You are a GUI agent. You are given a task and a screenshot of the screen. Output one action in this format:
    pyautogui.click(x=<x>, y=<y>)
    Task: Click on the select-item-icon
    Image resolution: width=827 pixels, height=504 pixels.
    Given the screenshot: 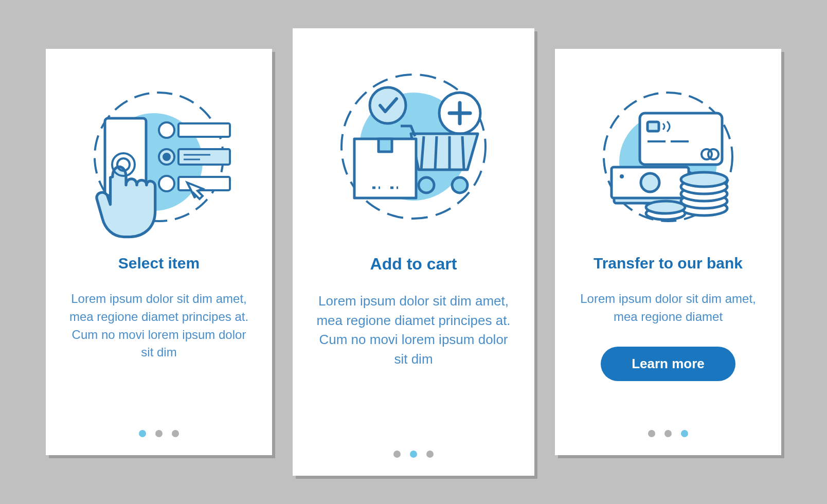 What is the action you would take?
    pyautogui.click(x=159, y=157)
    